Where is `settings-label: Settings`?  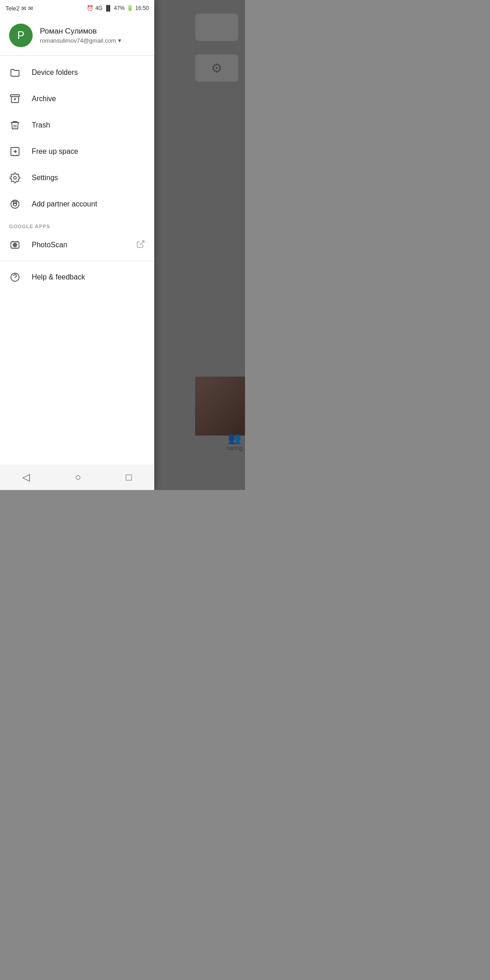 settings-label: Settings is located at coordinates (88, 178).